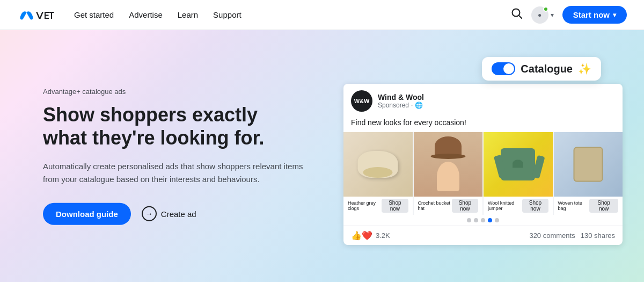  Describe the element at coordinates (179, 214) in the screenshot. I see `create-ad-label: Create ad` at that location.